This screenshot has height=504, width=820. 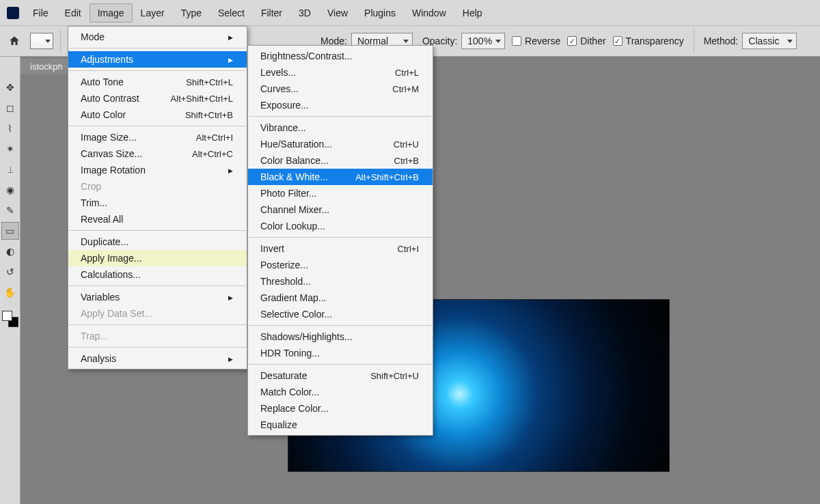 What do you see at coordinates (10, 128) in the screenshot?
I see `lasso-tool: ⌇` at bounding box center [10, 128].